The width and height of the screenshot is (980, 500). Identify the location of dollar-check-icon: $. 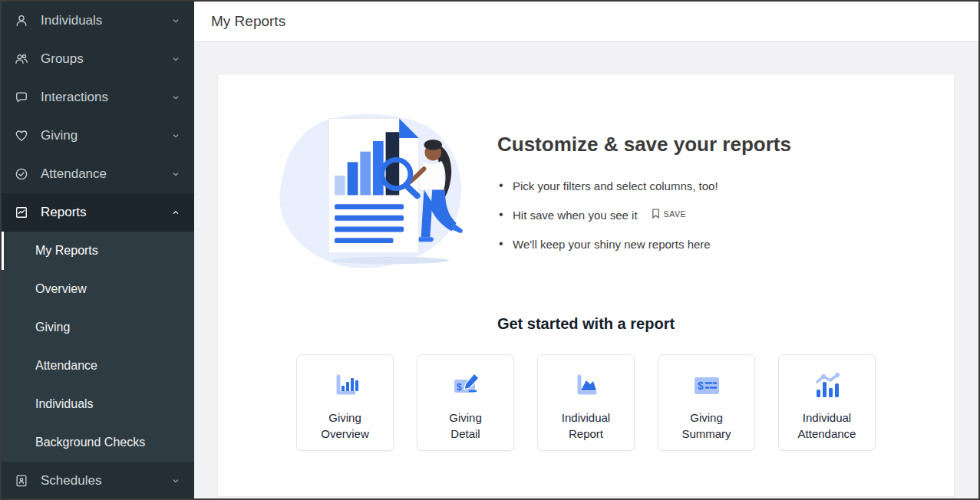
(707, 386).